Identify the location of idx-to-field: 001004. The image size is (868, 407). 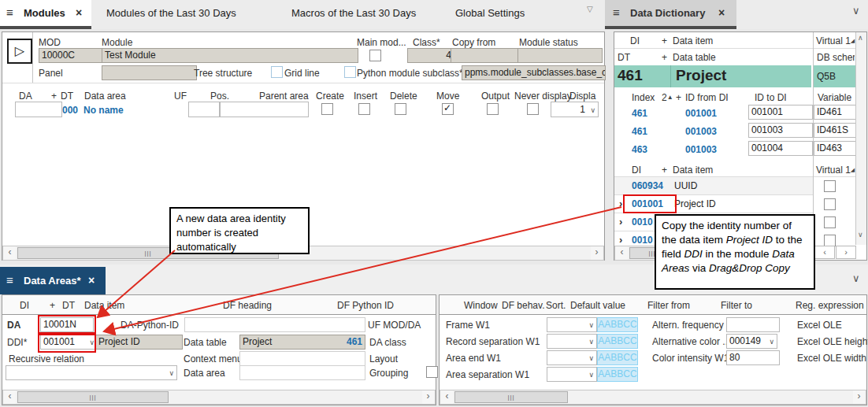
(781, 148).